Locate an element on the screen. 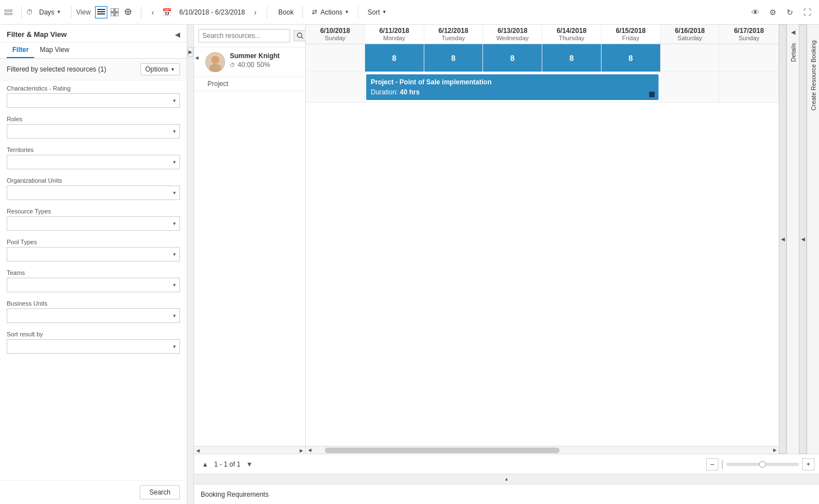  filter-field-8: Sort result by is located at coordinates (93, 342).